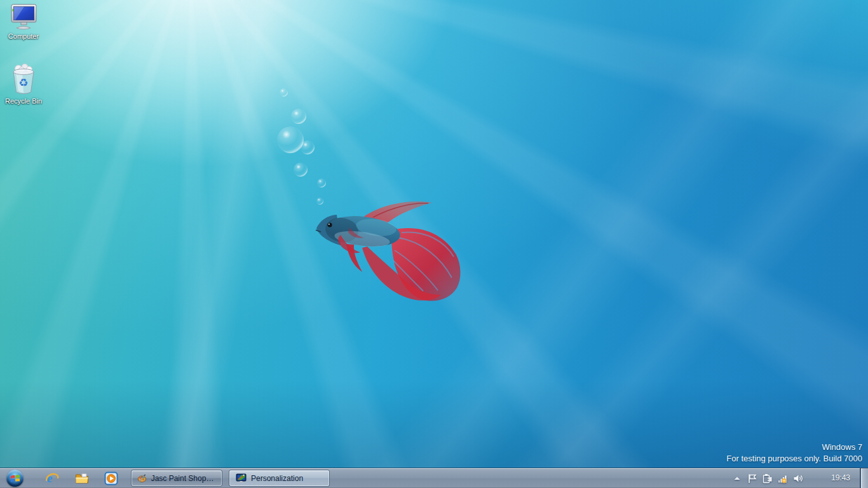 This screenshot has width=868, height=488. Describe the element at coordinates (784, 480) in the screenshot. I see `network-alert-badge` at that location.